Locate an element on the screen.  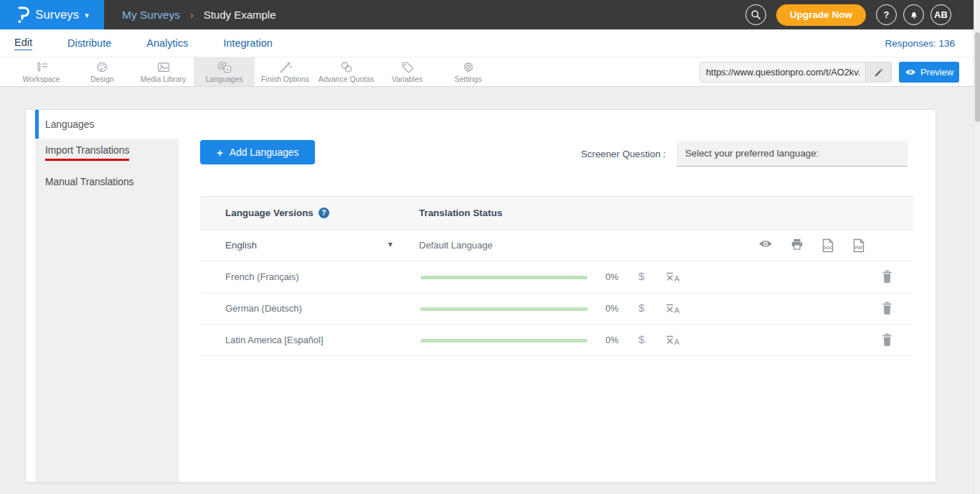
sidebar-item-import-translations: Import Translations is located at coordinates (107, 153).